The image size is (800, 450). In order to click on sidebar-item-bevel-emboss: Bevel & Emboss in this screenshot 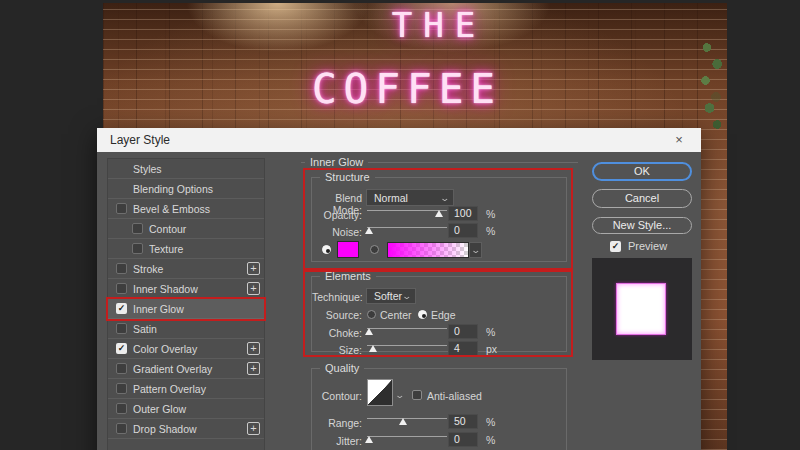, I will do `click(186, 209)`.